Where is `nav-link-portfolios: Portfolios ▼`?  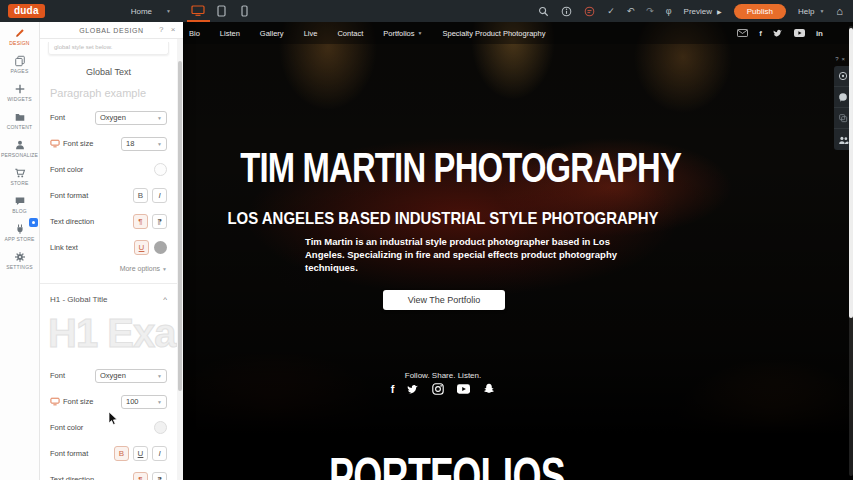 nav-link-portfolios: Portfolios ▼ is located at coordinates (402, 34).